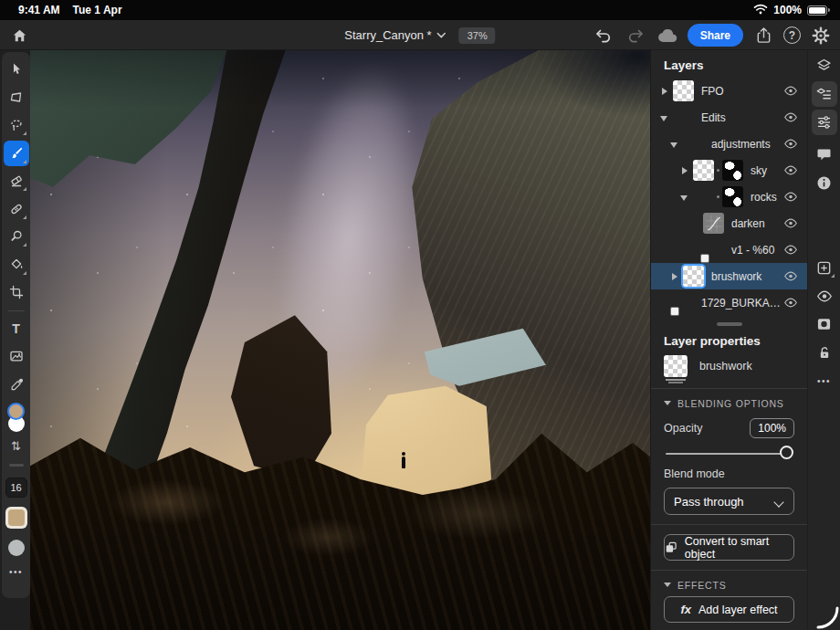  Describe the element at coordinates (676, 366) in the screenshot. I see `properties-layer-thumbnail` at that location.